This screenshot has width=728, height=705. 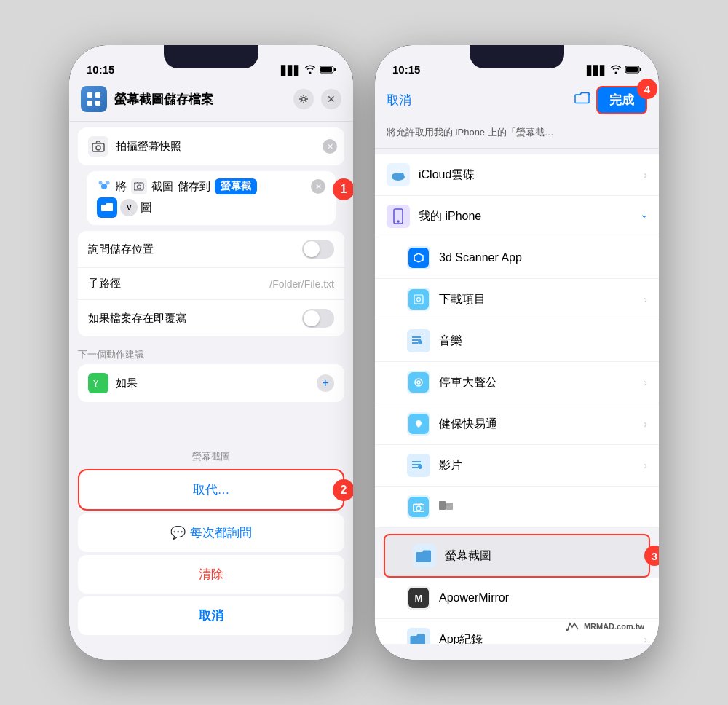 What do you see at coordinates (162, 186) in the screenshot?
I see `cut-label: 截圖` at bounding box center [162, 186].